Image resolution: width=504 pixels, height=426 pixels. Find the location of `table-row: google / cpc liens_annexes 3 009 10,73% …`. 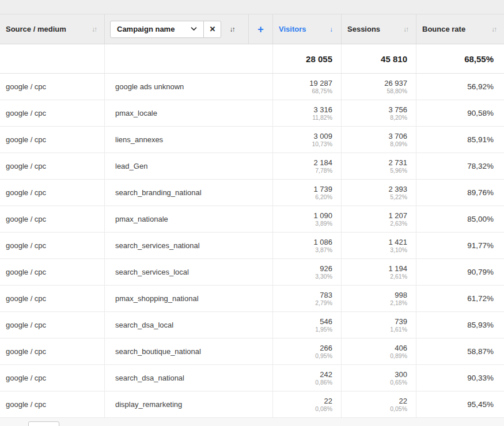

table-row: google / cpc liens_annexes 3 009 10,73% … is located at coordinates (252, 140).